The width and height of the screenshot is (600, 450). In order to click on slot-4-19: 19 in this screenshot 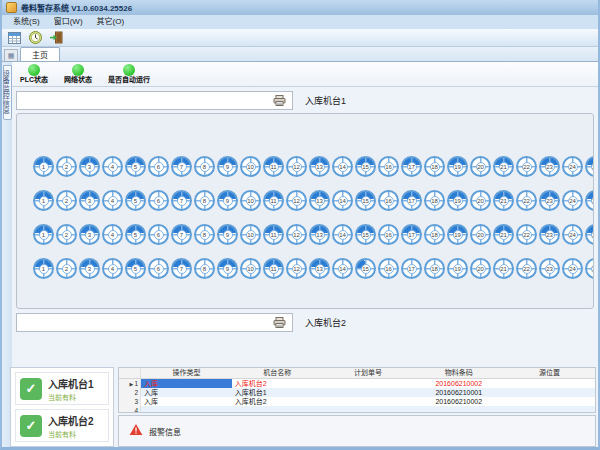, I will do `click(458, 268)`.